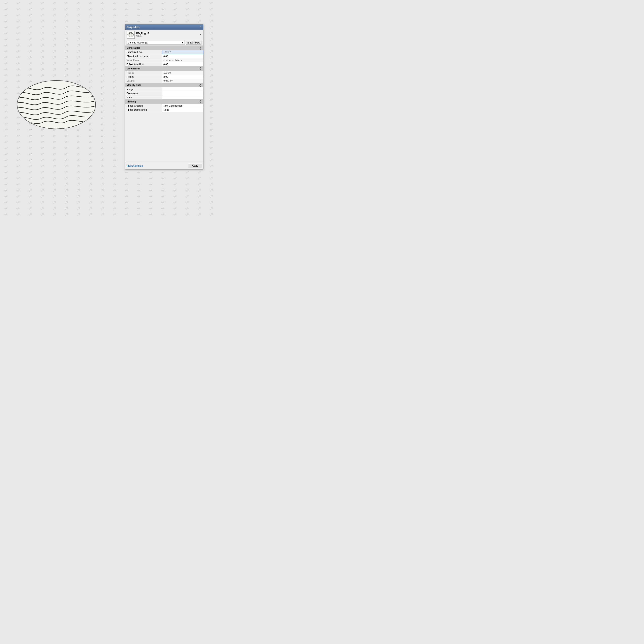 This screenshot has width=644, height=644. Describe the element at coordinates (167, 35) in the screenshot. I see `type-name-container: RD_Rug 13 White` at that location.